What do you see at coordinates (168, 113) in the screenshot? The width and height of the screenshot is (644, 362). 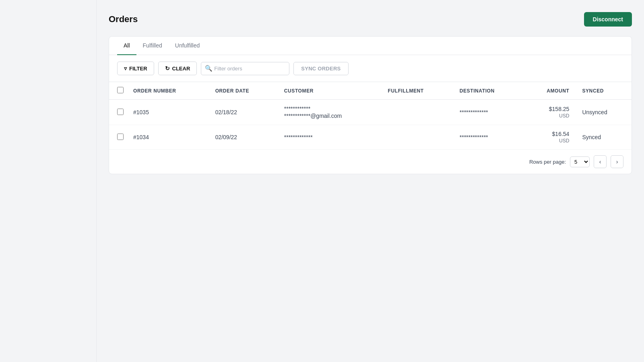 I see `order-number-cell: #1035` at bounding box center [168, 113].